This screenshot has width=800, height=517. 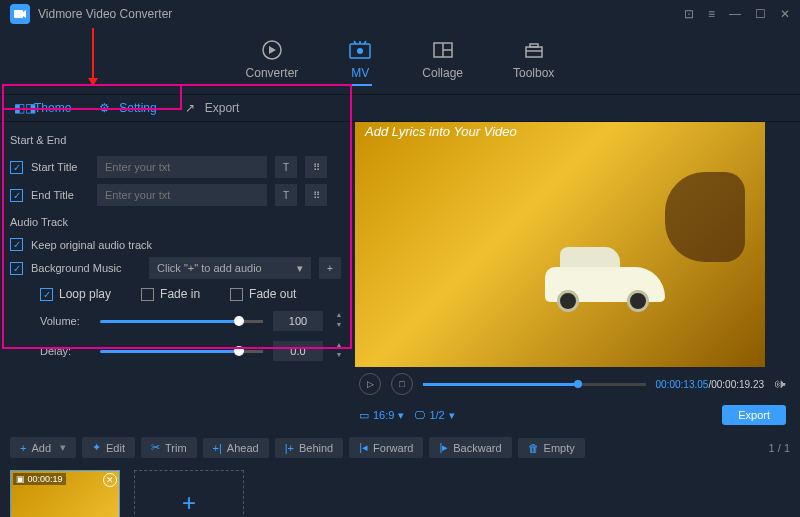 What do you see at coordinates (65, 494) in the screenshot?
I see `clip-thumbnail: ▣ 00:00:19 ✕ ▷ 🕨 ✦ ✂` at bounding box center [65, 494].